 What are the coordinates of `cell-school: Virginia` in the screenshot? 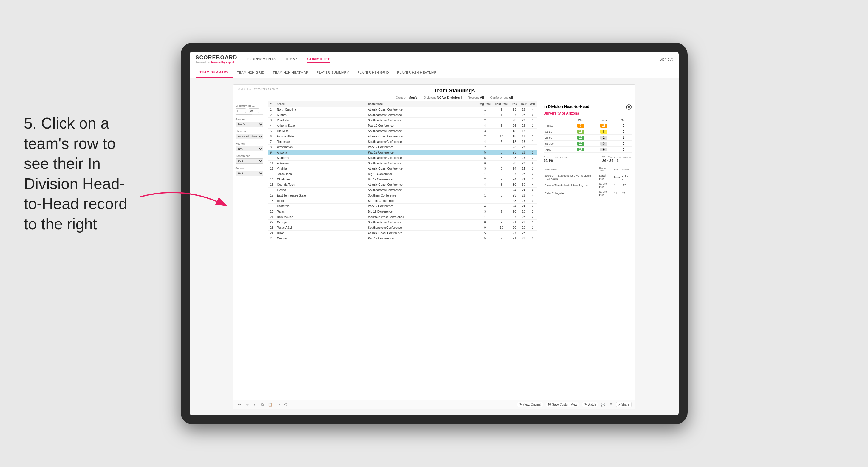 It's located at (321, 169).